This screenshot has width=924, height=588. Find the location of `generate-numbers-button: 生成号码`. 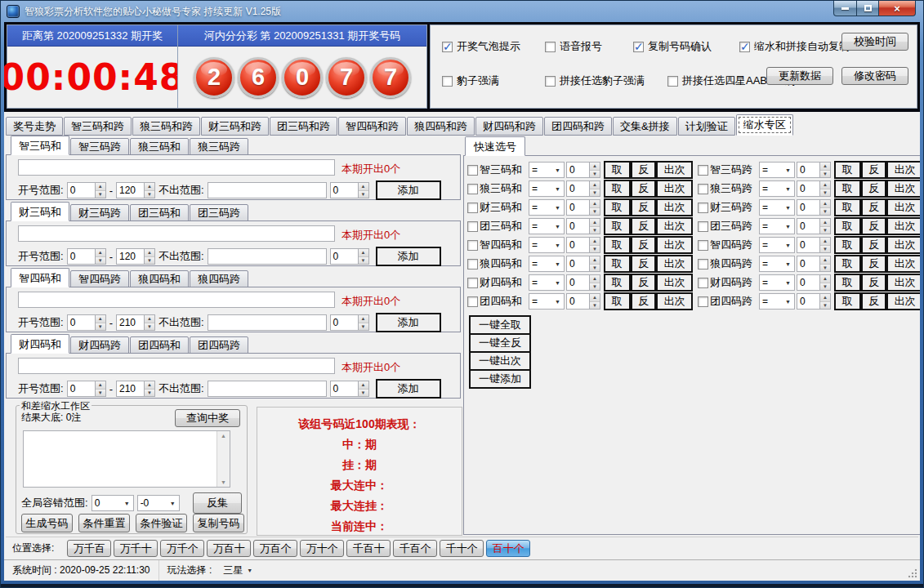

generate-numbers-button: 生成号码 is located at coordinates (47, 523).